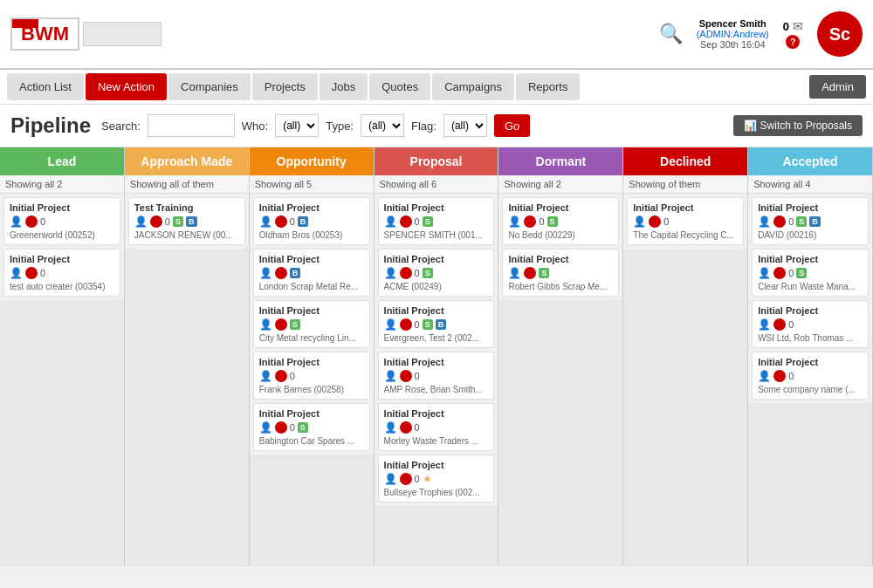  What do you see at coordinates (685, 161) in the screenshot?
I see `col-header-declined: Declined` at bounding box center [685, 161].